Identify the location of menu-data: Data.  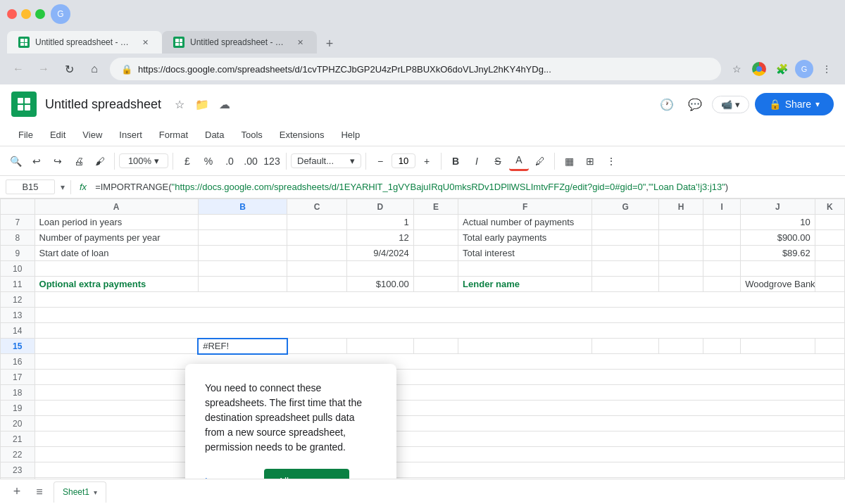
(214, 135).